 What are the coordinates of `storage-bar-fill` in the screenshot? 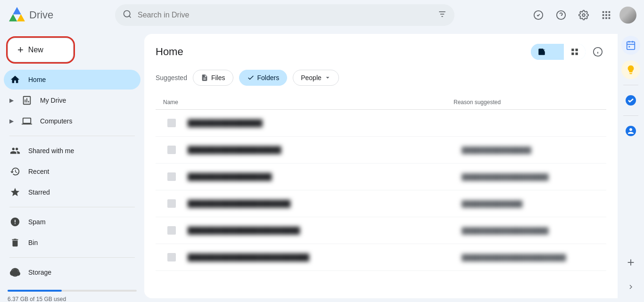 It's located at (35, 291).